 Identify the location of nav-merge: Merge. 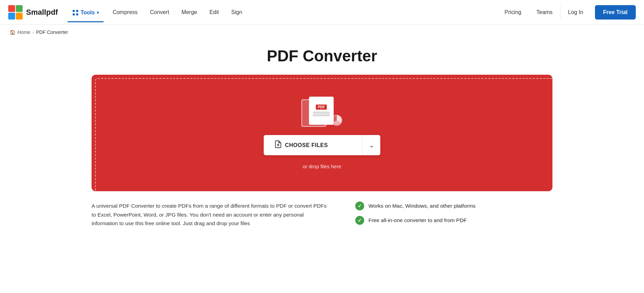
(189, 12).